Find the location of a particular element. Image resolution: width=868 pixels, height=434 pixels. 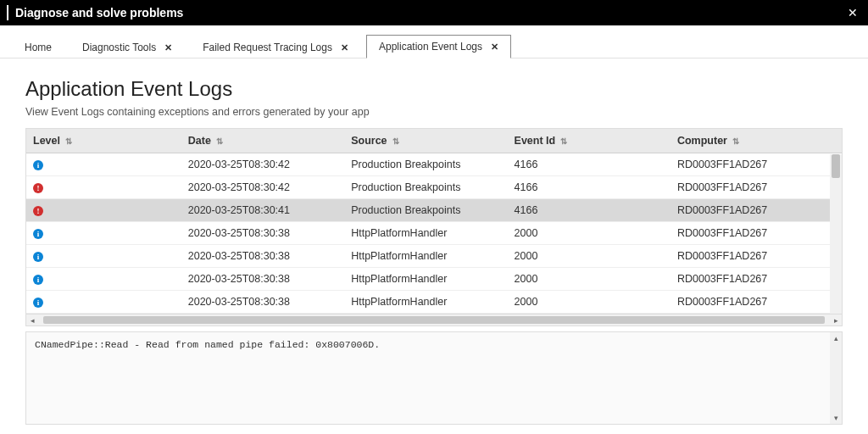

col-header-label: Event Id is located at coordinates (536, 141).